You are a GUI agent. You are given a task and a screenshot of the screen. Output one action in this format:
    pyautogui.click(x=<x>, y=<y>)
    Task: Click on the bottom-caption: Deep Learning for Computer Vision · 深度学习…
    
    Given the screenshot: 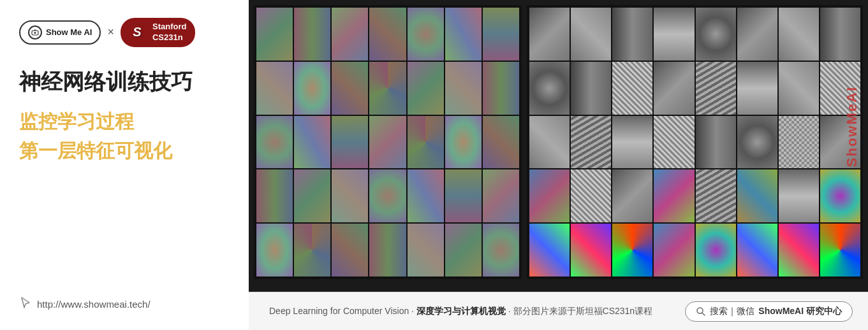 What is the action you would take?
    pyautogui.click(x=460, y=312)
    